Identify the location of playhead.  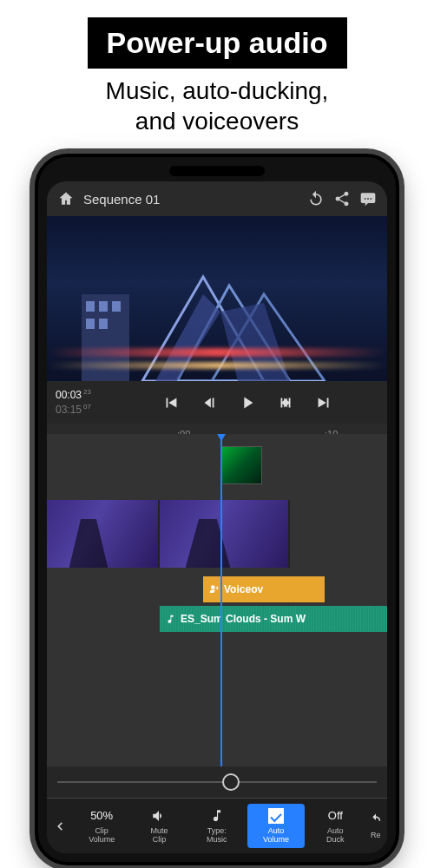
(221, 601).